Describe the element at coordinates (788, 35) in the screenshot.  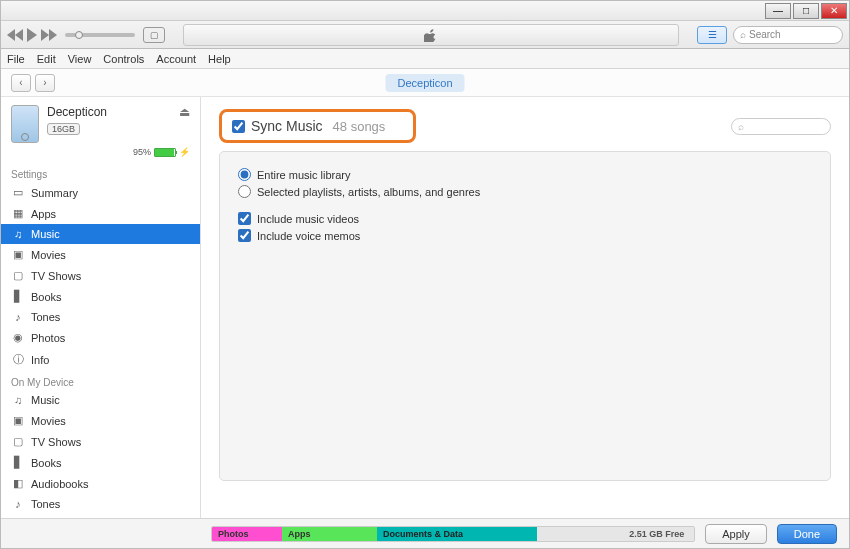
I see `search-input: ⌕ Search` at that location.